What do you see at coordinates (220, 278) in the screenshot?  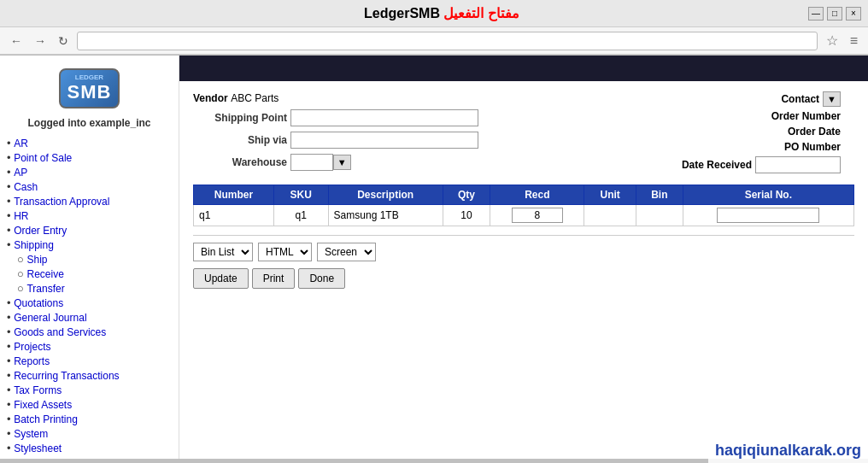 I see `update-button: Update` at bounding box center [220, 278].